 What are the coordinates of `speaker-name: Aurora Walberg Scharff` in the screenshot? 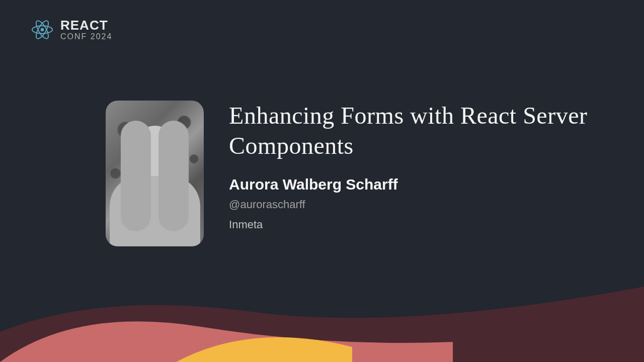 It's located at (437, 185).